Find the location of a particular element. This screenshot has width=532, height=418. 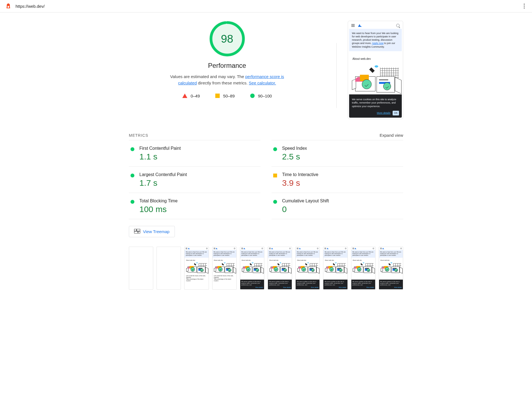

metric-time-to-interactive: Time to Interactive 3.9 s is located at coordinates (337, 180).